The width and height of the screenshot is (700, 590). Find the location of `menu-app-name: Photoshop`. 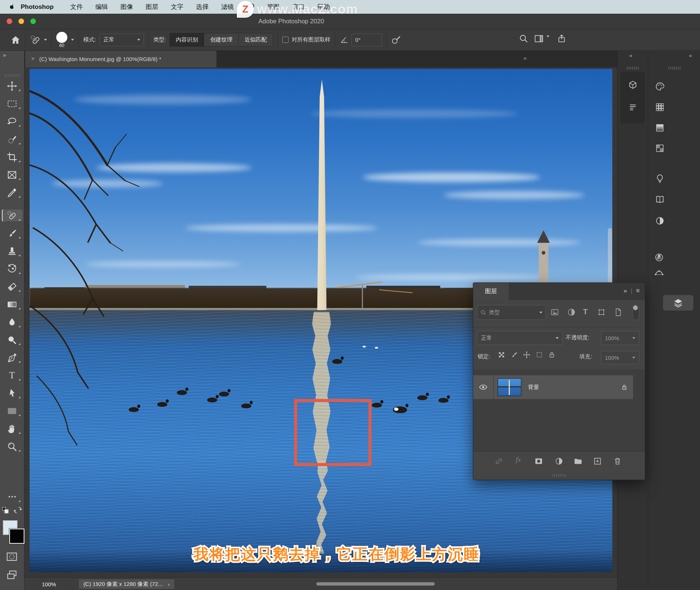

menu-app-name: Photoshop is located at coordinates (37, 7).